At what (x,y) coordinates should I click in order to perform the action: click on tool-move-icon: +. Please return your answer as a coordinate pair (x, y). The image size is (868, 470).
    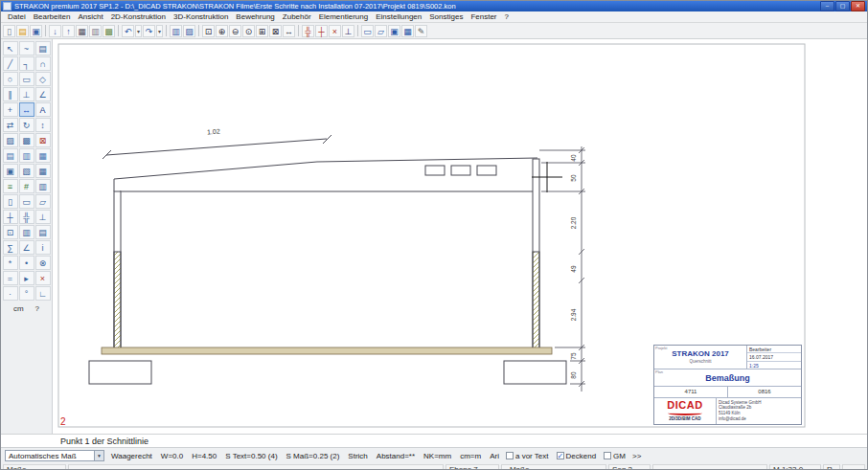
    Looking at the image, I should click on (11, 109).